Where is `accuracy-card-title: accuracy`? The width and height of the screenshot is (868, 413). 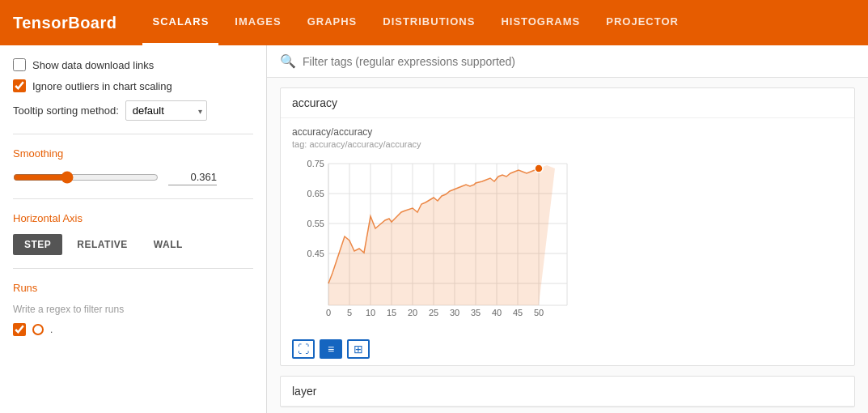
accuracy-card-title: accuracy is located at coordinates (568, 104).